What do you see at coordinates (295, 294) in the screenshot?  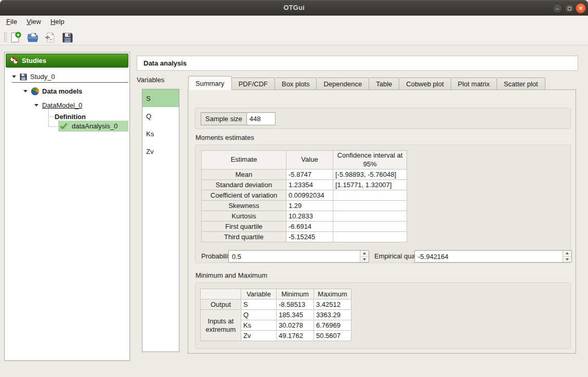 I see `column-header: Minimum` at bounding box center [295, 294].